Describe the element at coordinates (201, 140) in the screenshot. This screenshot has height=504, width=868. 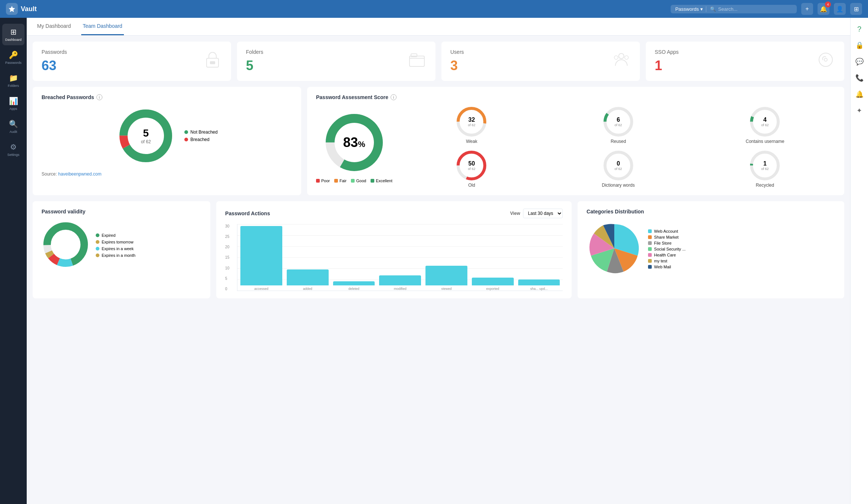
I see `legend-breached: Breached` at that location.